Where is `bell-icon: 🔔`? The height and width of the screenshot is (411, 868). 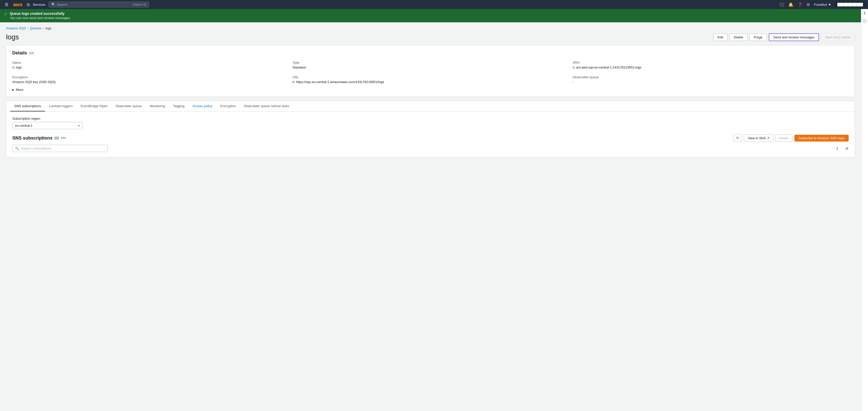 bell-icon: 🔔 is located at coordinates (791, 5).